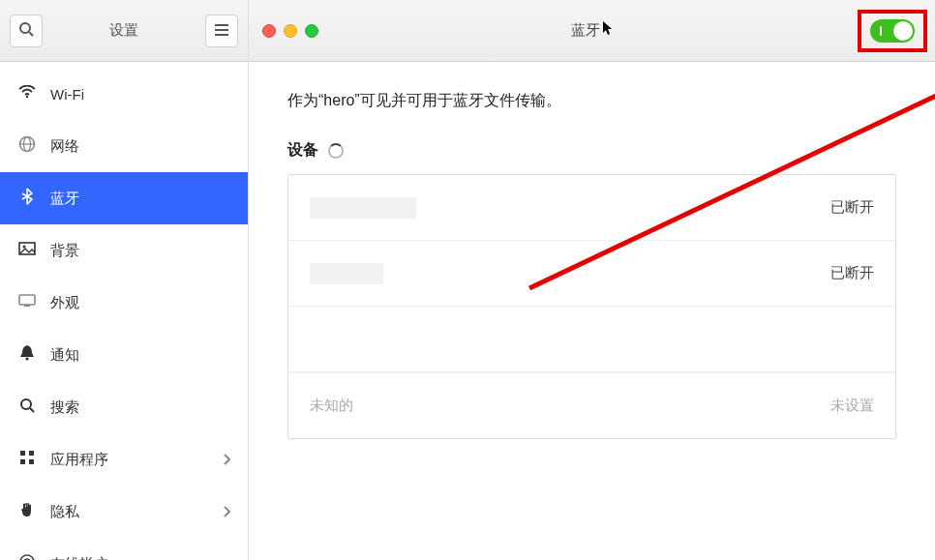  I want to click on appearance-icon, so click(27, 303).